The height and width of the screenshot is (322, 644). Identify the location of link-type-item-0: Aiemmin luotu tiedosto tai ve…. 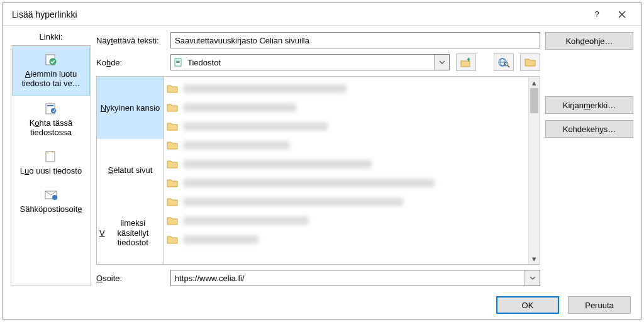
(51, 71).